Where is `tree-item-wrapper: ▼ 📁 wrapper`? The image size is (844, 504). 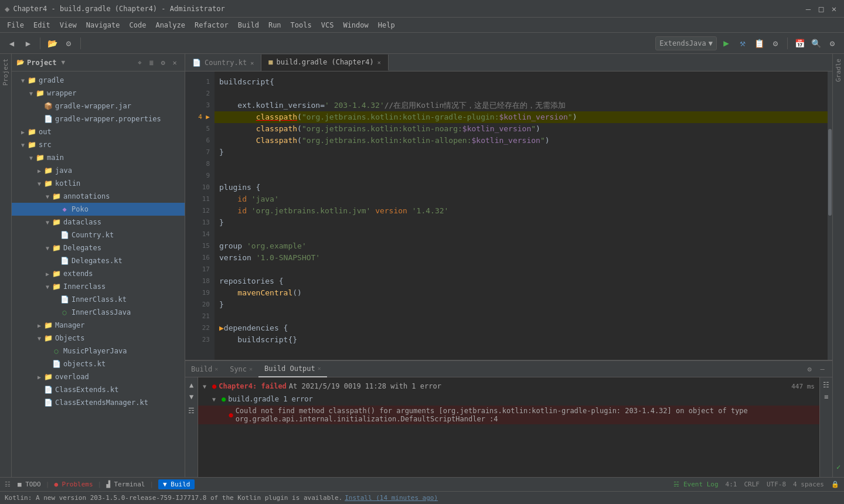
tree-item-wrapper: ▼ 📁 wrapper is located at coordinates (98, 93).